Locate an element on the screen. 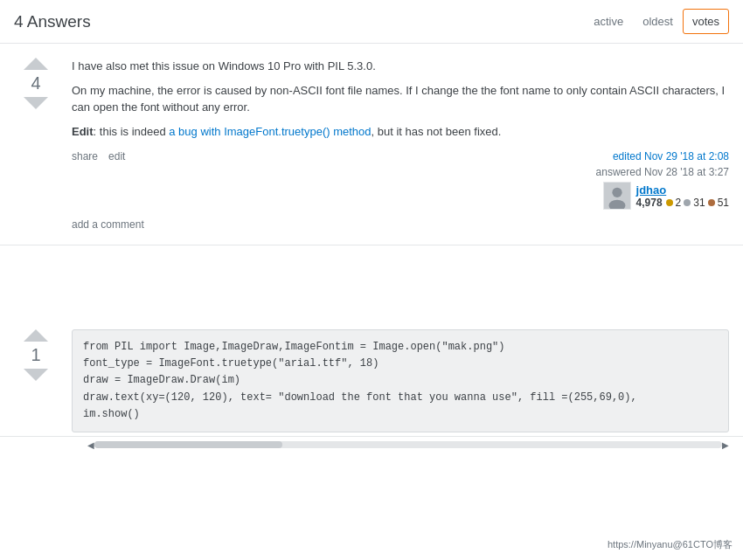  scroll-left-arrow: ◀ is located at coordinates (91, 446).